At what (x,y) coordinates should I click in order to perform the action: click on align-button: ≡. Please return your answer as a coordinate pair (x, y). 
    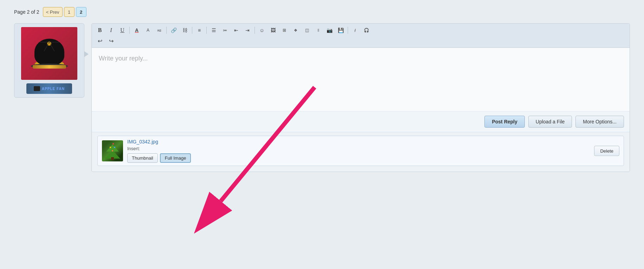
    Looking at the image, I should click on (199, 30).